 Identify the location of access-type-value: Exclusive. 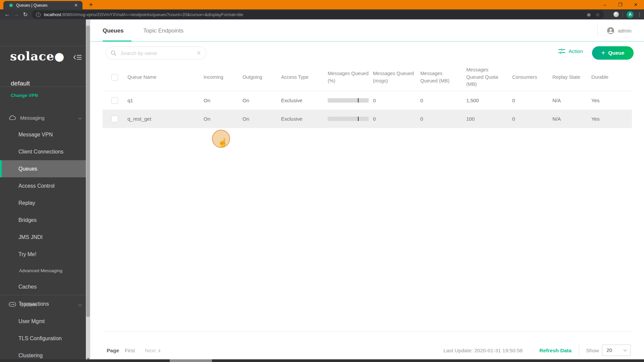
(305, 101).